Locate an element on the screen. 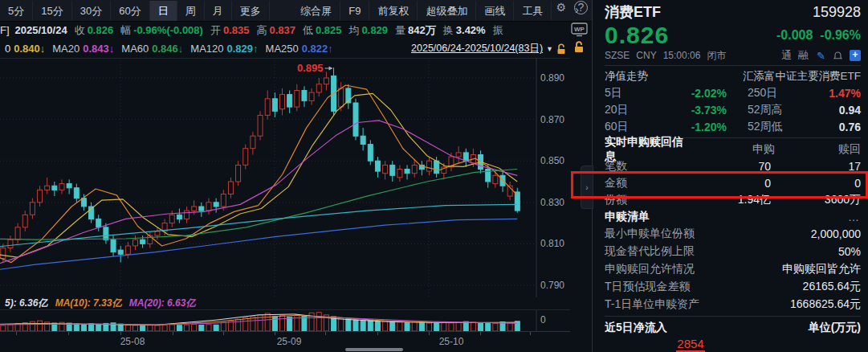  t1-asset-label: T-1日单位申赎资产 is located at coordinates (652, 305).